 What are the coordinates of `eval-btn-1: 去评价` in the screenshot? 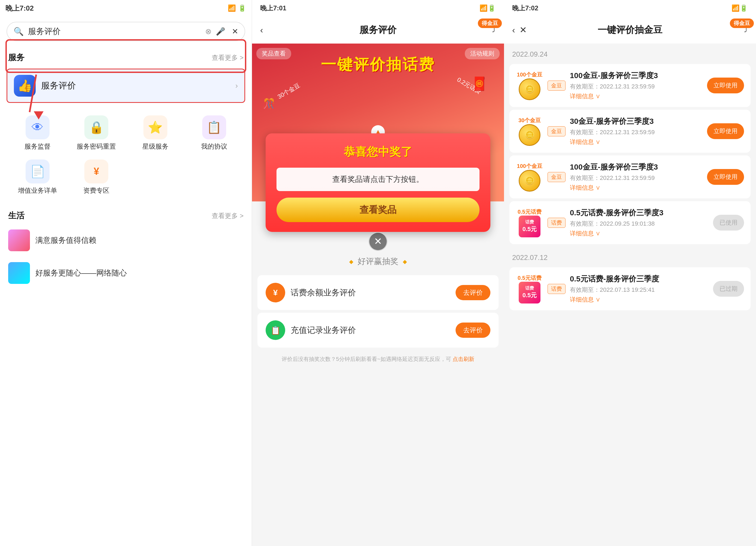 It's located at (473, 293).